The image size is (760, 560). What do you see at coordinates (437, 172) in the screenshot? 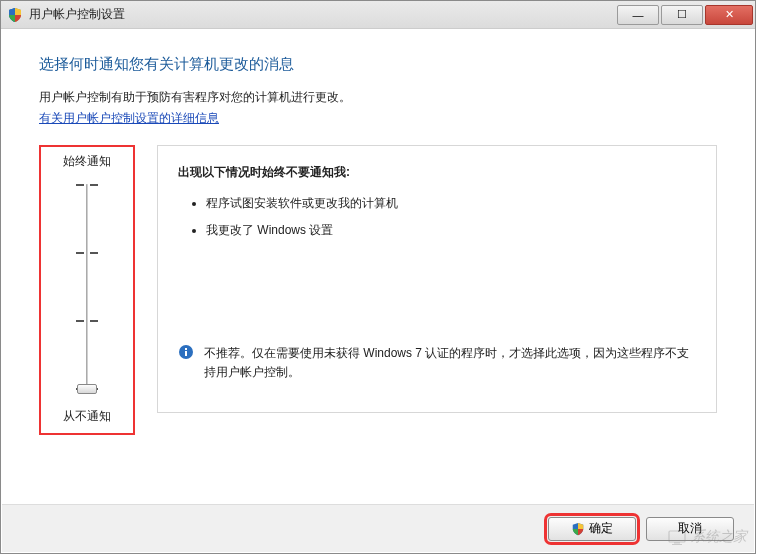
I see `detail-heading: 出现以下情况时始终不要通知我:` at bounding box center [437, 172].